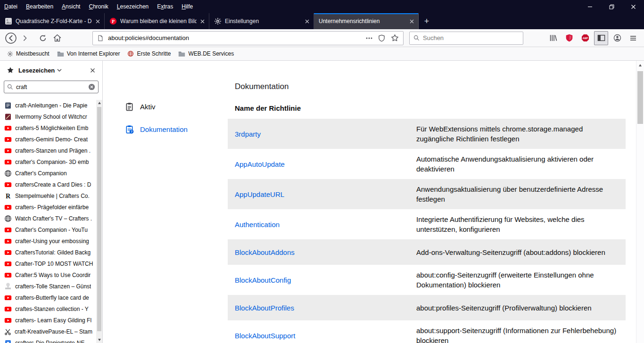  What do you see at coordinates (325, 134) in the screenshot?
I see `policy-link: 3rdparty` at bounding box center [325, 134].